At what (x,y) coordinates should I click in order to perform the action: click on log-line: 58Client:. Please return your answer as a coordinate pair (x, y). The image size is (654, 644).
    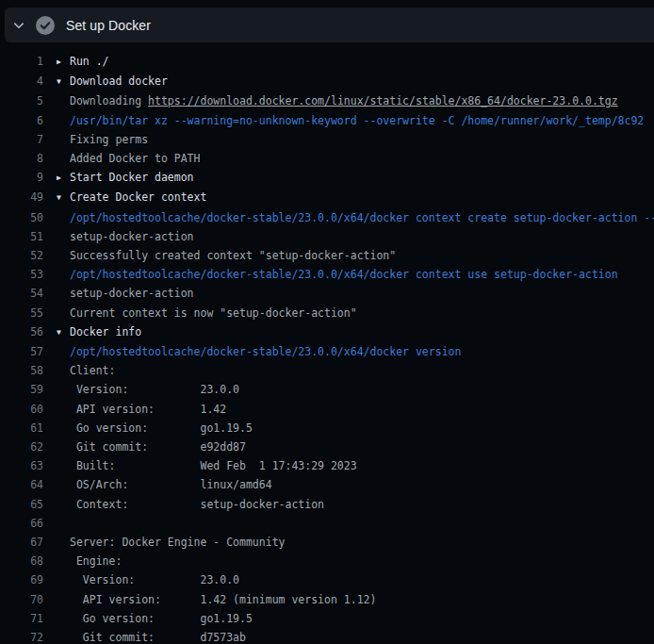
    Looking at the image, I should click on (327, 371).